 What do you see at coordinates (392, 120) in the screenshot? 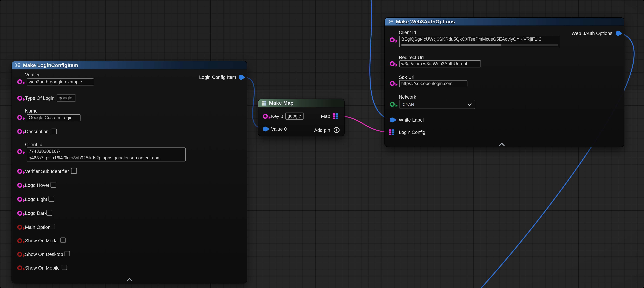
I see `pin-white-label` at bounding box center [392, 120].